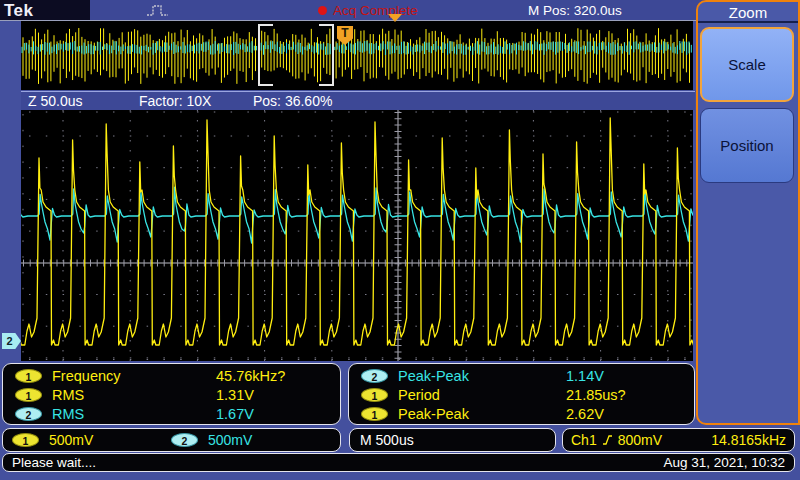 This screenshot has width=800, height=480. Describe the element at coordinates (357, 56) in the screenshot. I see `overview-waveform` at that location.